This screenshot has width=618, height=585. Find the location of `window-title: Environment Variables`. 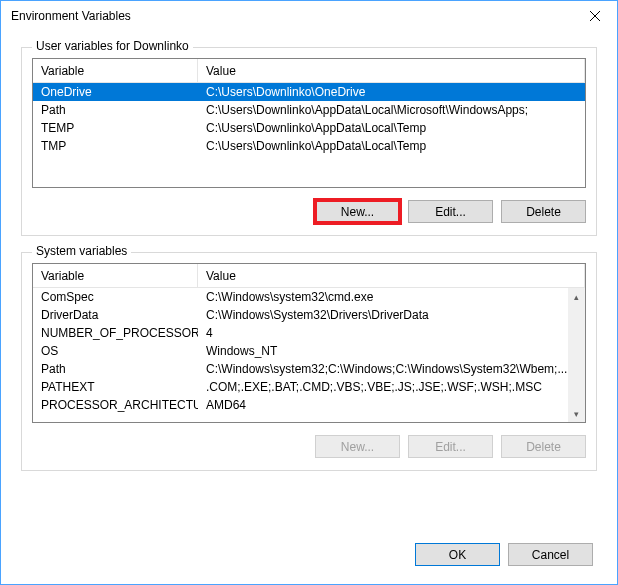

window-title: Environment Variables is located at coordinates (292, 16).